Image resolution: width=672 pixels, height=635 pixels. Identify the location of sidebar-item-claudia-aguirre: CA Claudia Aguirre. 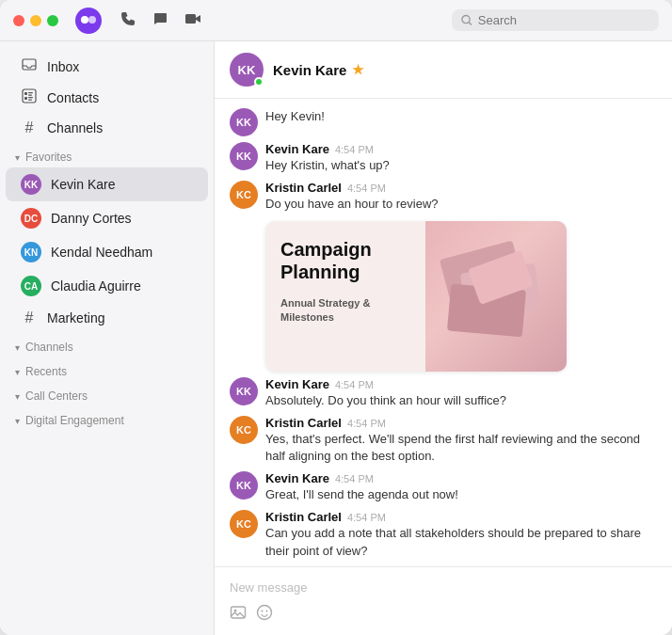
(107, 286).